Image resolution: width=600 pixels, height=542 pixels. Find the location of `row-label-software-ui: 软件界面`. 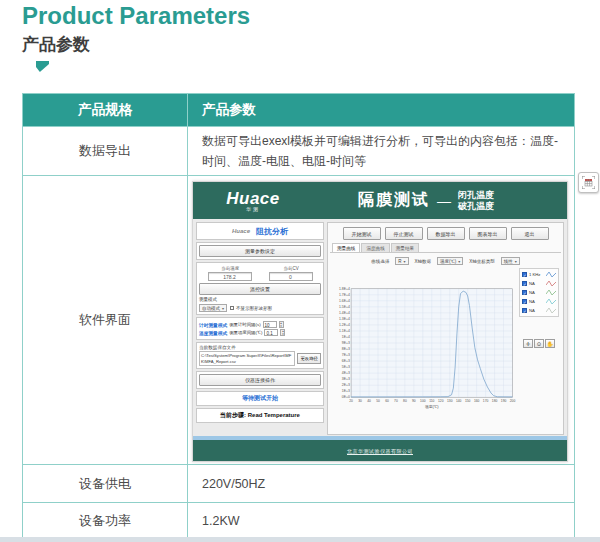

row-label-software-ui: 软件界面 is located at coordinates (106, 320).